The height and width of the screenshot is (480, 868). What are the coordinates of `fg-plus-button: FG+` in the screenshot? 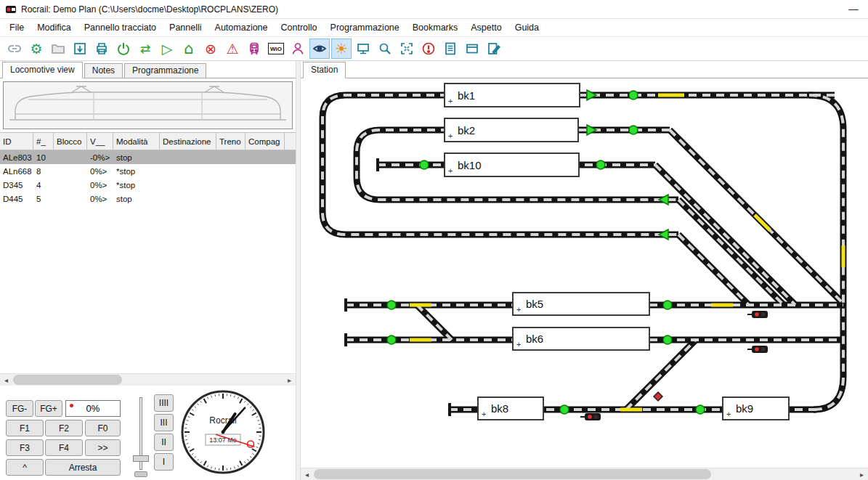 It's located at (49, 408).